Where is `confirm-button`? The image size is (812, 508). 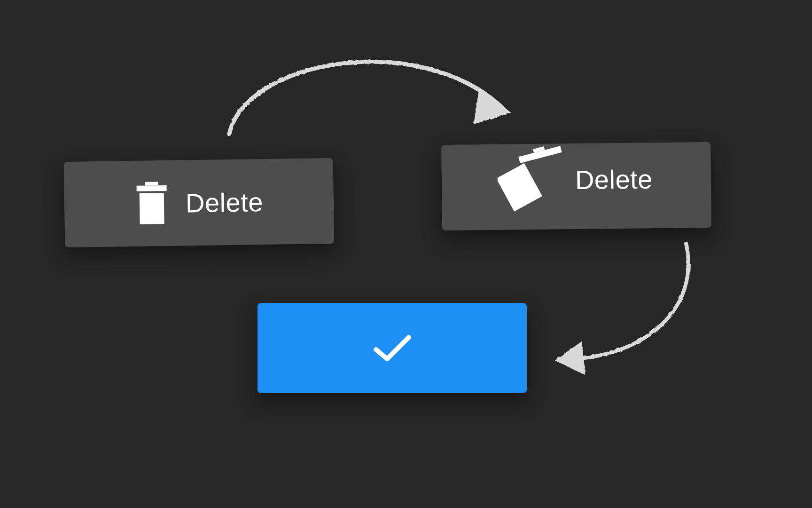
confirm-button is located at coordinates (392, 348).